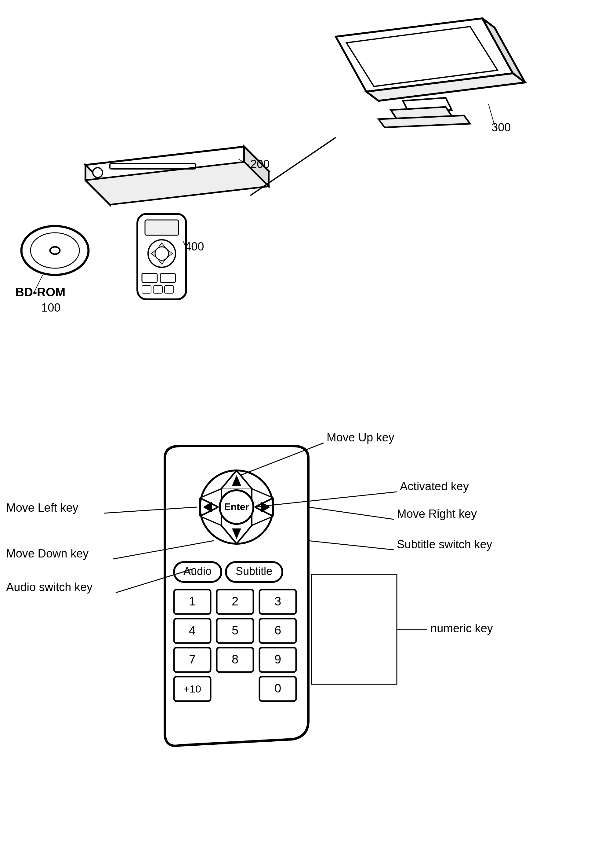 The width and height of the screenshot is (616, 866). What do you see at coordinates (235, 659) in the screenshot?
I see `svg-text: 8` at bounding box center [235, 659].